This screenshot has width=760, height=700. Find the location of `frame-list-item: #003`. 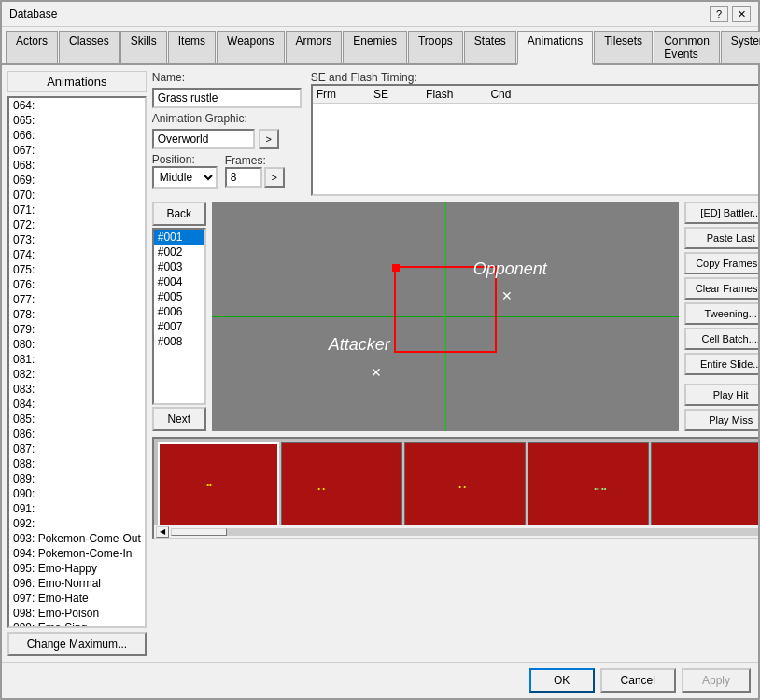

frame-list-item: #003 is located at coordinates (179, 267).